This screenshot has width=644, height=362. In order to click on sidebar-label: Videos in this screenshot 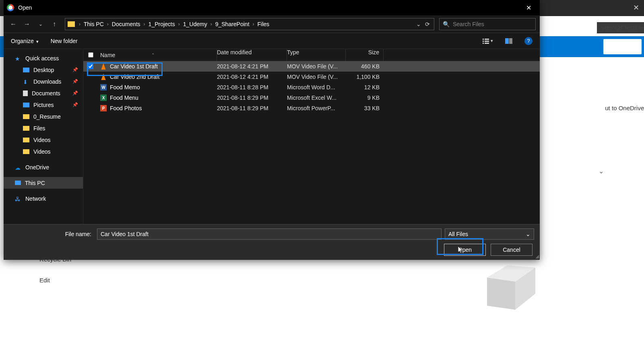, I will do `click(42, 140)`.